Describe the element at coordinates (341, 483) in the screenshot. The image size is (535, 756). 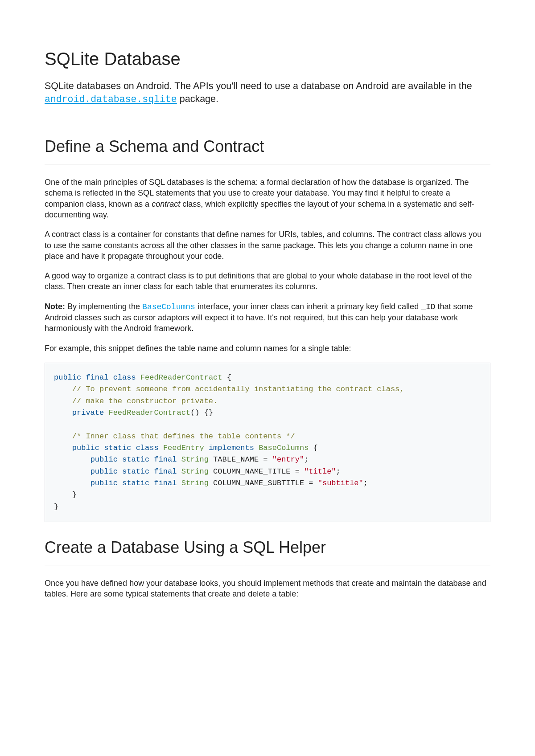
I see `string: "subtitle"` at that location.